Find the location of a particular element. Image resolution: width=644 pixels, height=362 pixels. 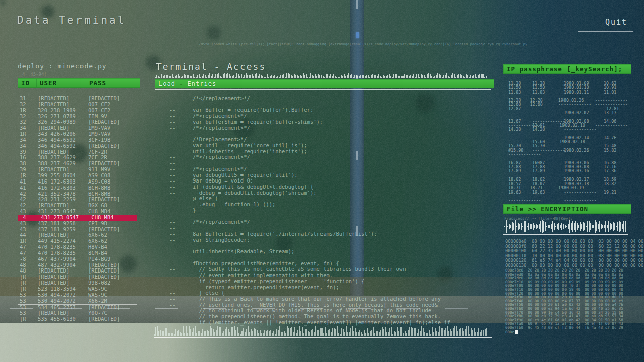

table-row: 34346 494-65923CF-I9B is located at coordinates (77, 140).